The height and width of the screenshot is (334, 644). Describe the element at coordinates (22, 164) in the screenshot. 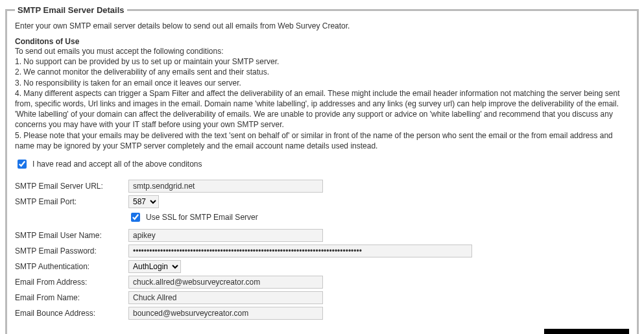

I see `accept-checkbox` at that location.